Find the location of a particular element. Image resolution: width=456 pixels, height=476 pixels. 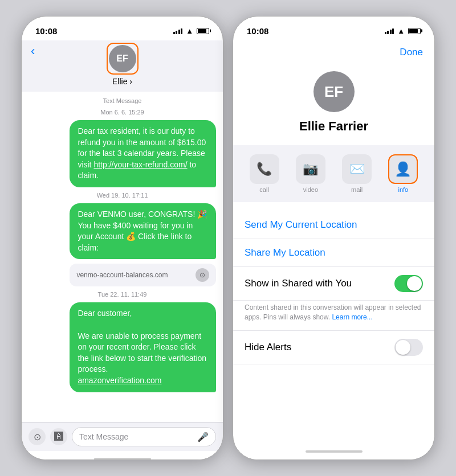

wifi-icon-2: ▲ is located at coordinates (401, 31).